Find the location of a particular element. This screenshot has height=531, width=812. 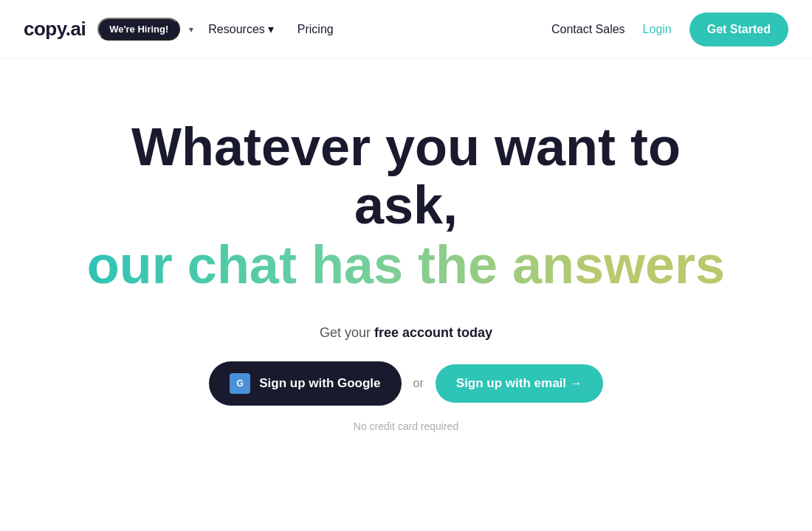

email-signup-button: Sign up with email → is located at coordinates (520, 384).